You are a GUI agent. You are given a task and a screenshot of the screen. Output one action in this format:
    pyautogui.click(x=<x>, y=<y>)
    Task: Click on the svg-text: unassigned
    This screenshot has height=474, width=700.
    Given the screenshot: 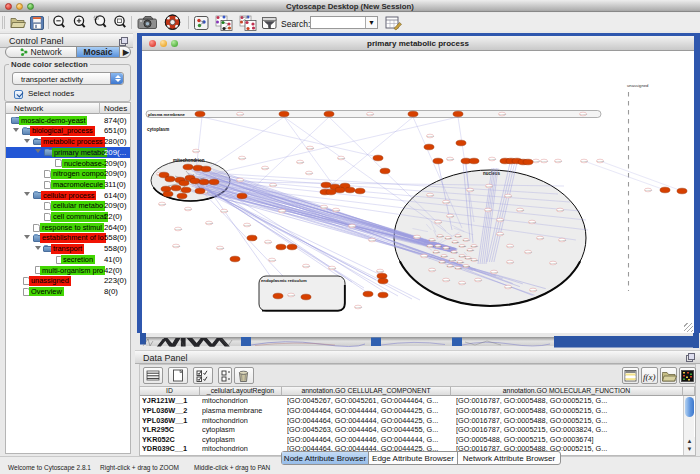 What is the action you would take?
    pyautogui.click(x=638, y=86)
    